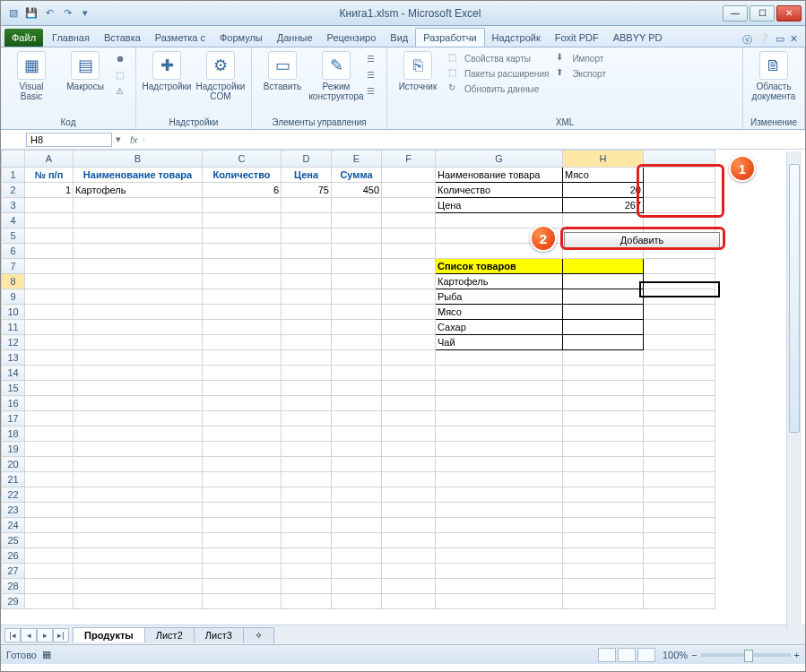 This screenshot has height=672, width=806. I want to click on record-macro-button: ⏺, so click(122, 60).